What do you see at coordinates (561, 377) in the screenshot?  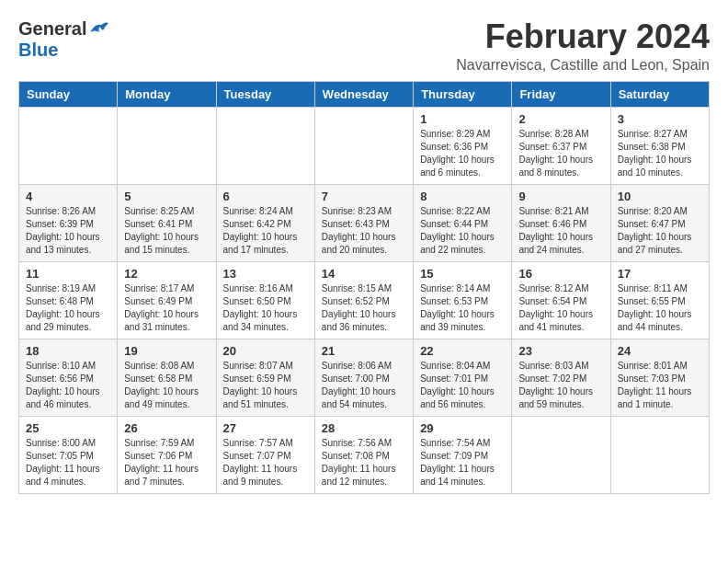 I see `table-row: 23Sunrise: 8:03 AM Sunset: 7:02 PM Dayli…` at bounding box center [561, 377].